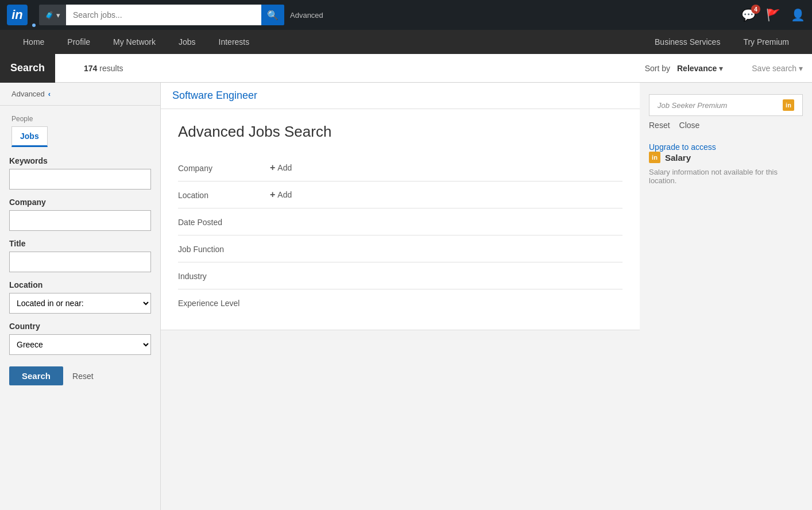  Describe the element at coordinates (749, 15) in the screenshot. I see `messages-icon-wrap: 💬 4` at that location.